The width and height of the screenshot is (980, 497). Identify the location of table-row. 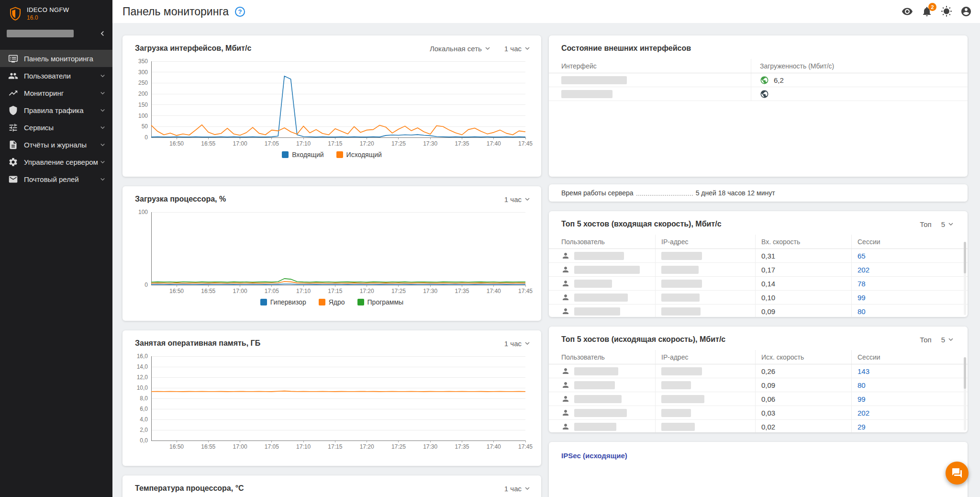
(758, 94).